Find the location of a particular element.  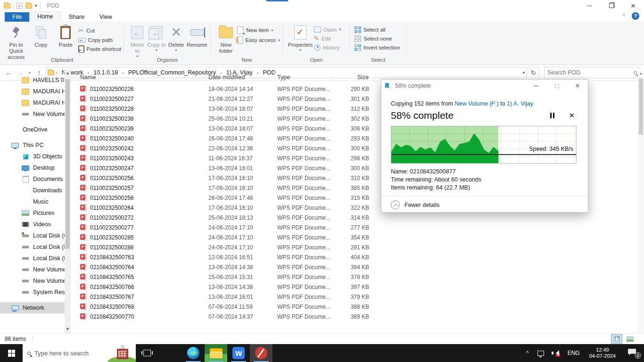

sidebar-item: Local Disk (C:) is located at coordinates (35, 236).